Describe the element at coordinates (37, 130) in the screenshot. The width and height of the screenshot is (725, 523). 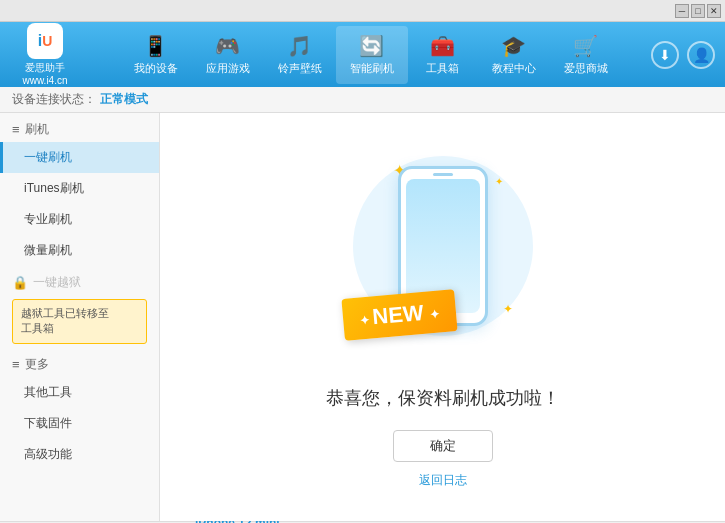
I see `flash-section-label: 刷机` at that location.